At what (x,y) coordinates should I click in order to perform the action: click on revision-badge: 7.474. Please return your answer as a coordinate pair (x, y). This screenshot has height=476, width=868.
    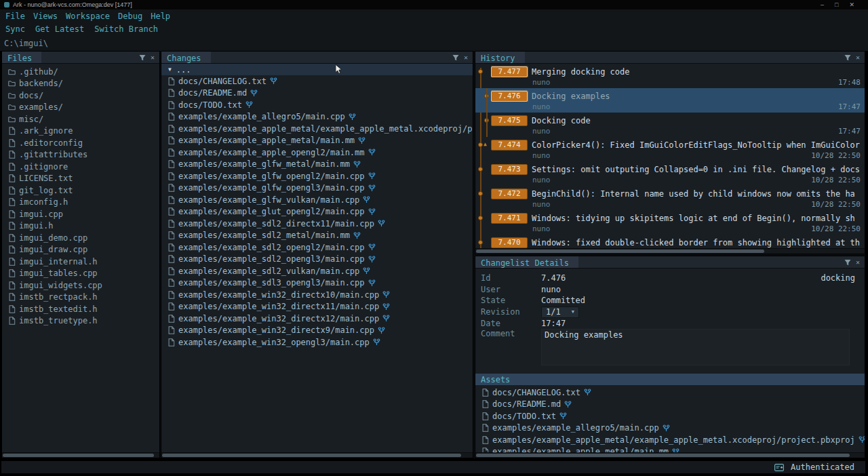
    Looking at the image, I should click on (509, 145).